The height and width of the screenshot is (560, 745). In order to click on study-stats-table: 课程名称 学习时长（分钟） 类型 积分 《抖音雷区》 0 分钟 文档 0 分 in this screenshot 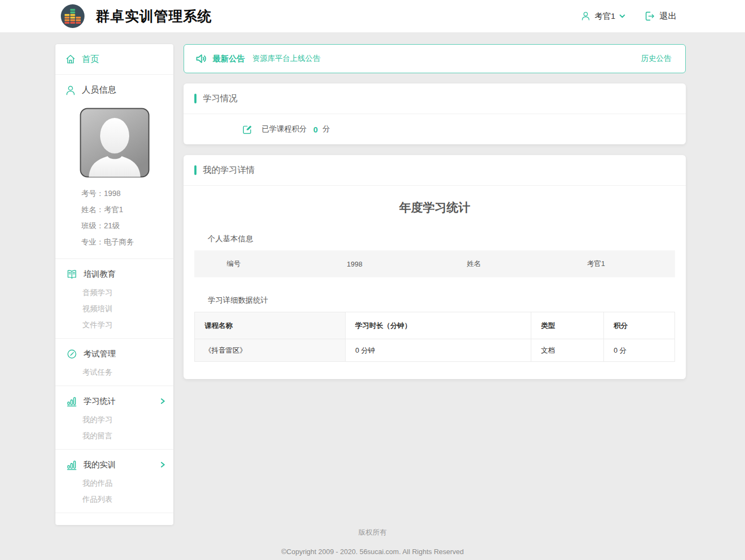, I will do `click(435, 337)`.